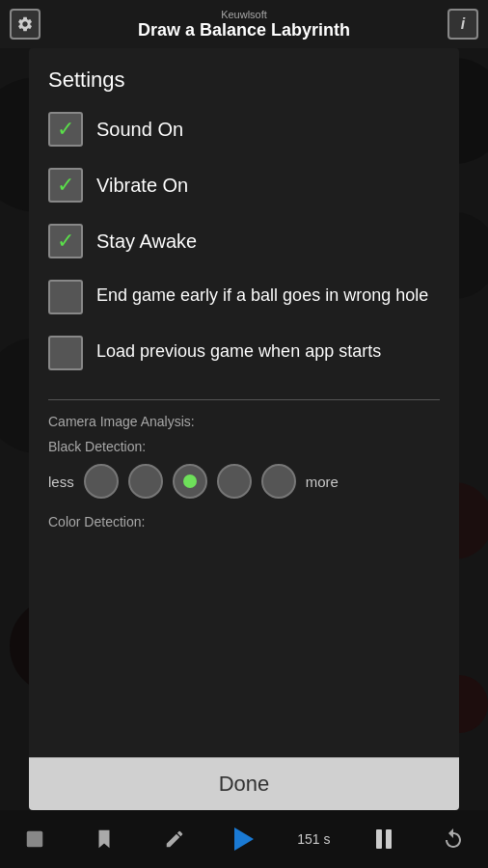 The height and width of the screenshot is (868, 488). I want to click on play-triangle, so click(244, 839).